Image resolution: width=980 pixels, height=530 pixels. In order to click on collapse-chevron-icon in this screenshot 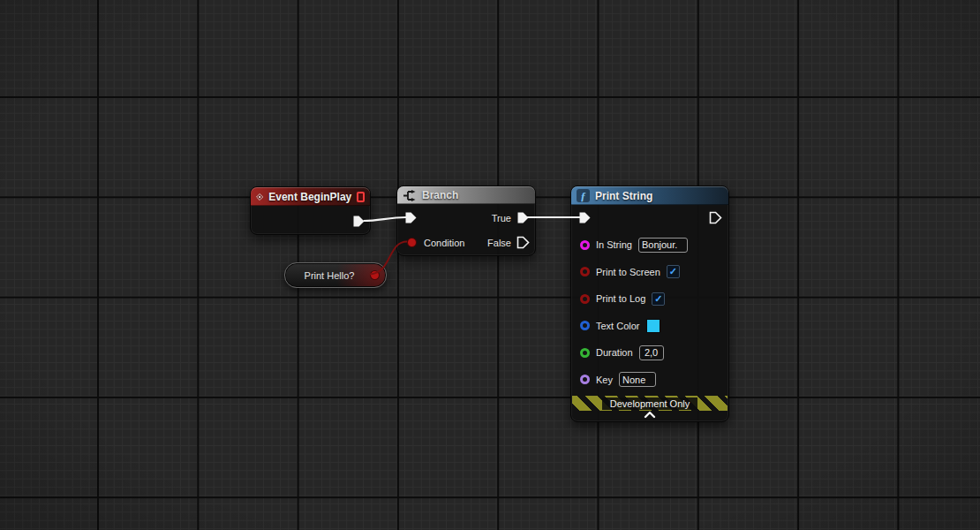, I will do `click(650, 414)`.